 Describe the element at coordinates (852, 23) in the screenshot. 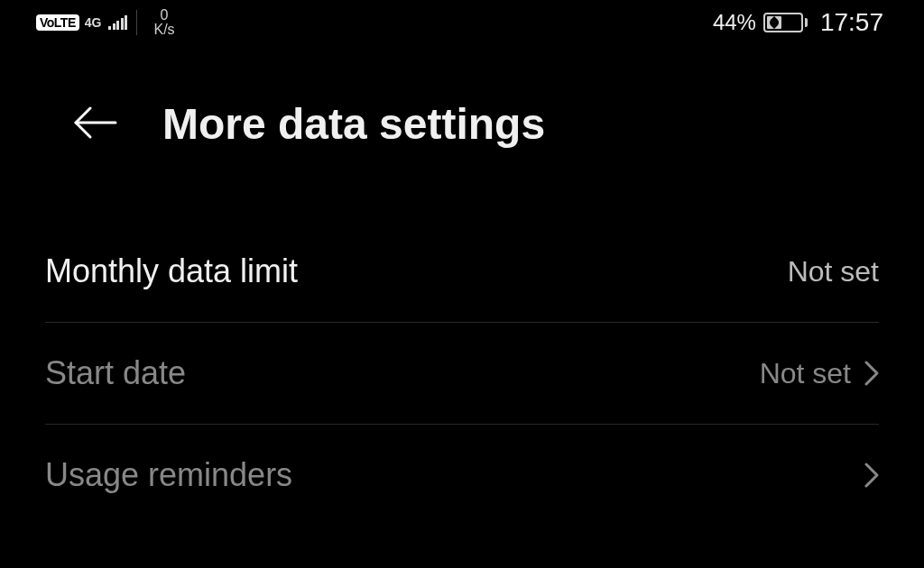

I see `clock: 17:57` at that location.